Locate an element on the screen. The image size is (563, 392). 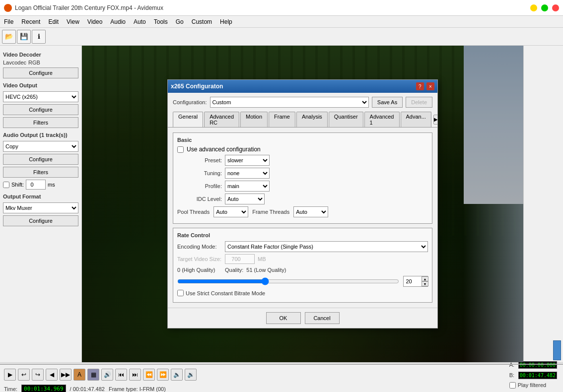
quality-max-label: 51 (Low Quality) is located at coordinates (266, 270).